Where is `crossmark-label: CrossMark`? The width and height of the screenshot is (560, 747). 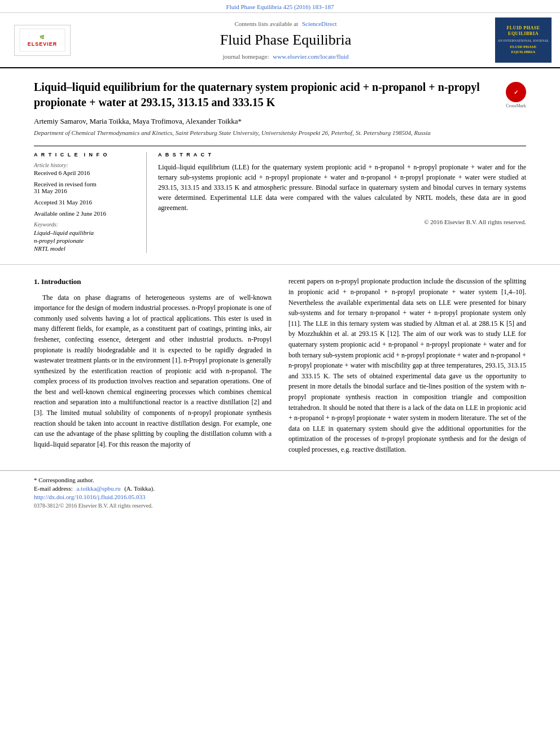 crossmark-label: CrossMark is located at coordinates (516, 106).